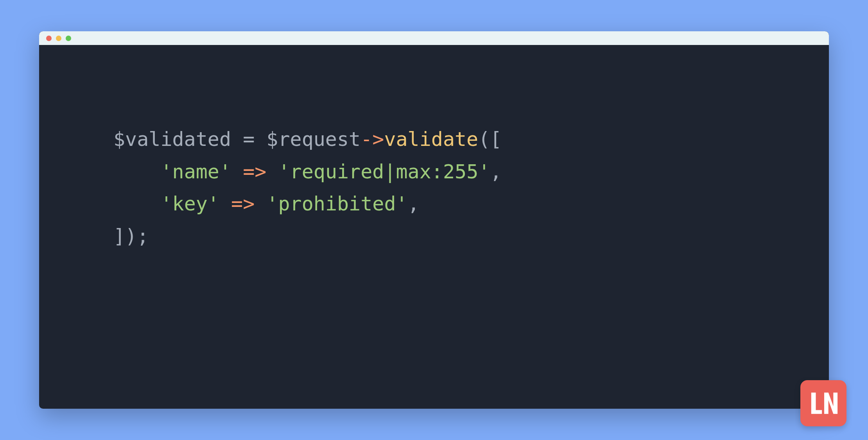 Image resolution: width=868 pixels, height=440 pixels. Describe the element at coordinates (131, 236) in the screenshot. I see `code-punct: ]);` at that location.